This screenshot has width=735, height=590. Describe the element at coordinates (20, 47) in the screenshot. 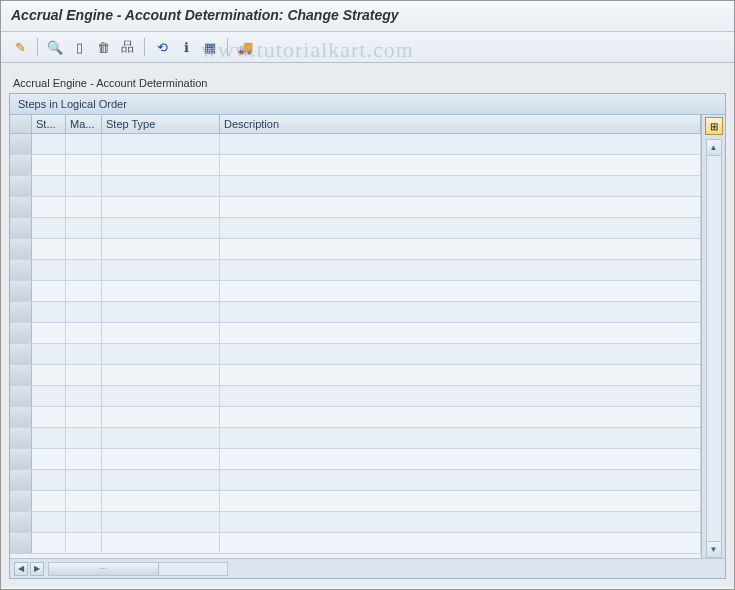

I see `pencil-icon: ✎` at that location.